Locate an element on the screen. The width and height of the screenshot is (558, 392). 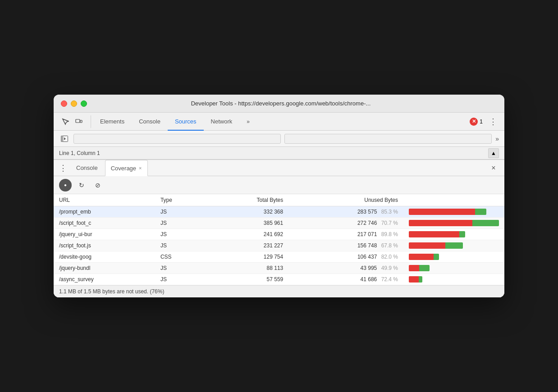
cell-url: /jquery-bundl is located at coordinates (105, 269).